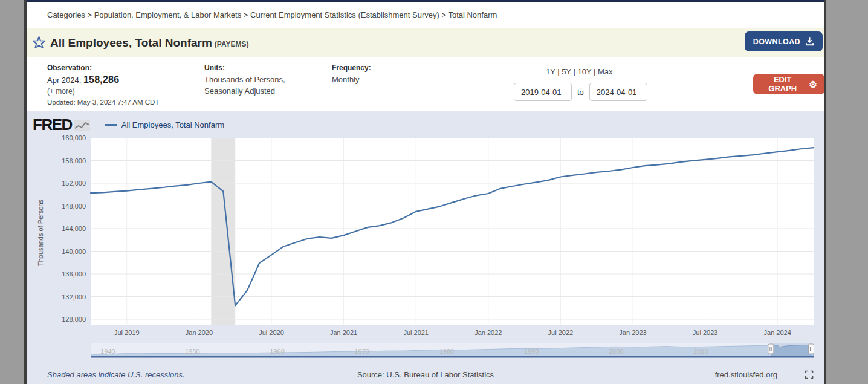 The width and height of the screenshot is (868, 384). What do you see at coordinates (263, 84) in the screenshot?
I see `units-column: Units: Thousands of Persons, Seasonally …` at bounding box center [263, 84].